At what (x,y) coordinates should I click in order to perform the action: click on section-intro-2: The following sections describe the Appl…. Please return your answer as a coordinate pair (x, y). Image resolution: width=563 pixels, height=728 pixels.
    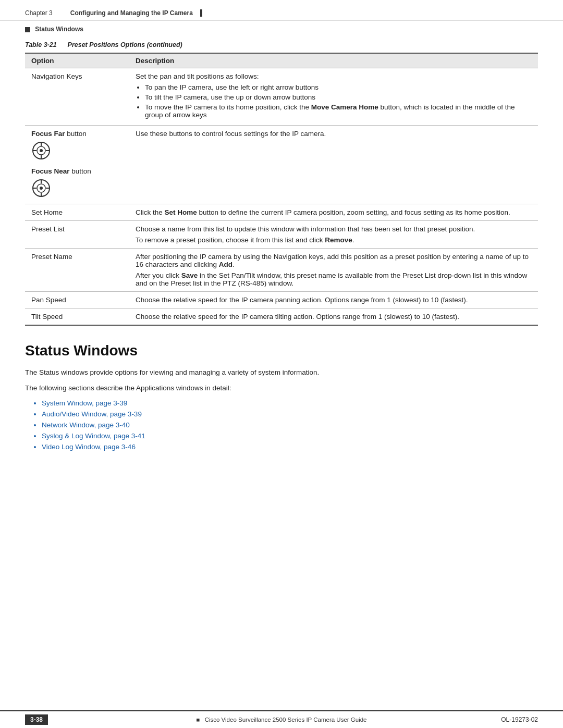
    Looking at the image, I should click on (282, 388).